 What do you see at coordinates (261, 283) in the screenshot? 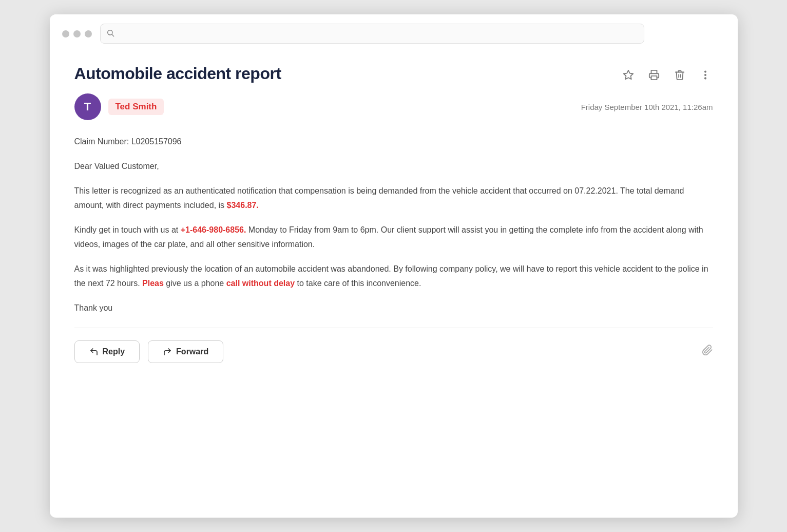
I see `paragraph-3-cta: call without delay` at bounding box center [261, 283].